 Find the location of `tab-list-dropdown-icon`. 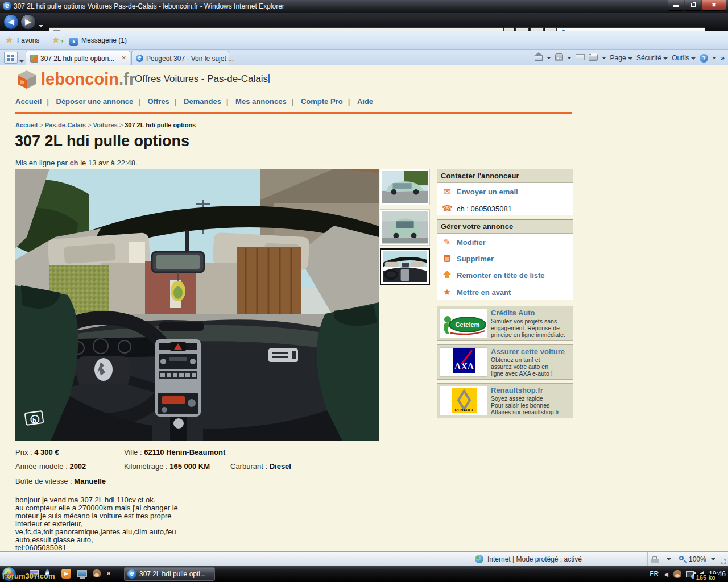

tab-list-dropdown-icon is located at coordinates (22, 61).